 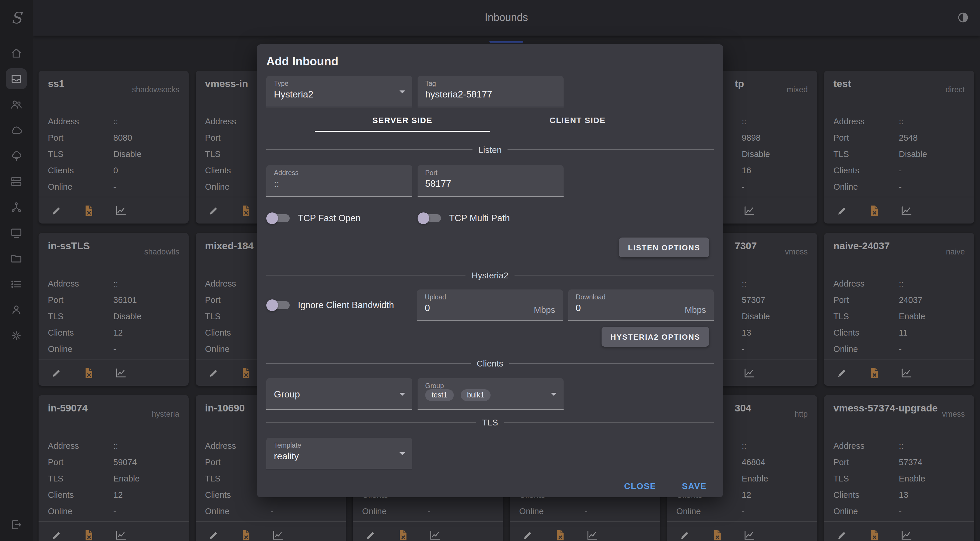 What do you see at coordinates (491, 184) in the screenshot?
I see `listen-port-value: 58177` at bounding box center [491, 184].